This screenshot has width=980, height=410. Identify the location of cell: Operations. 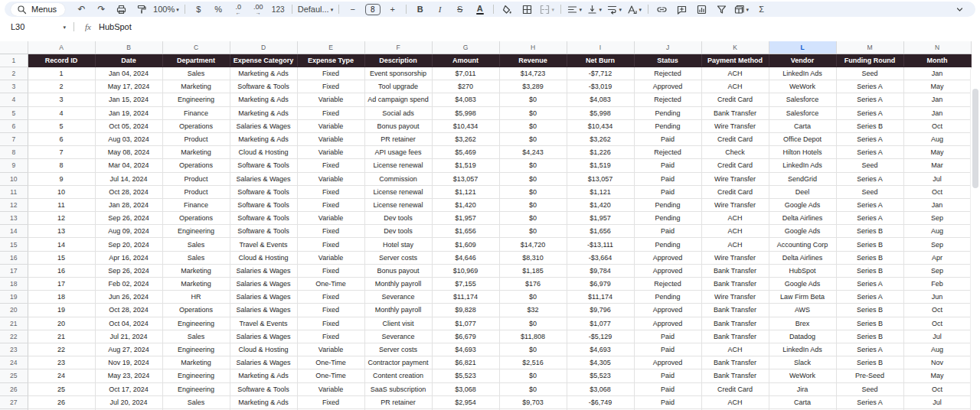
(196, 165).